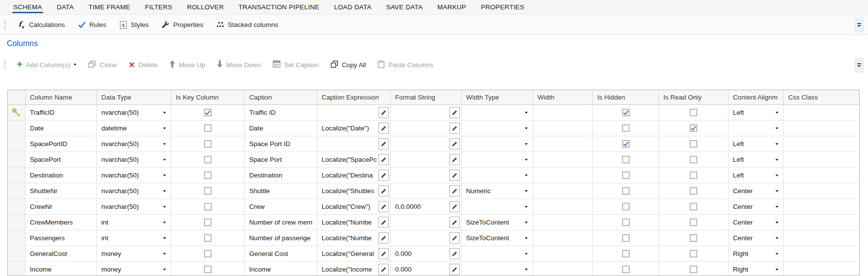  I want to click on menu-item-time-frame: TIME FRAME, so click(110, 7).